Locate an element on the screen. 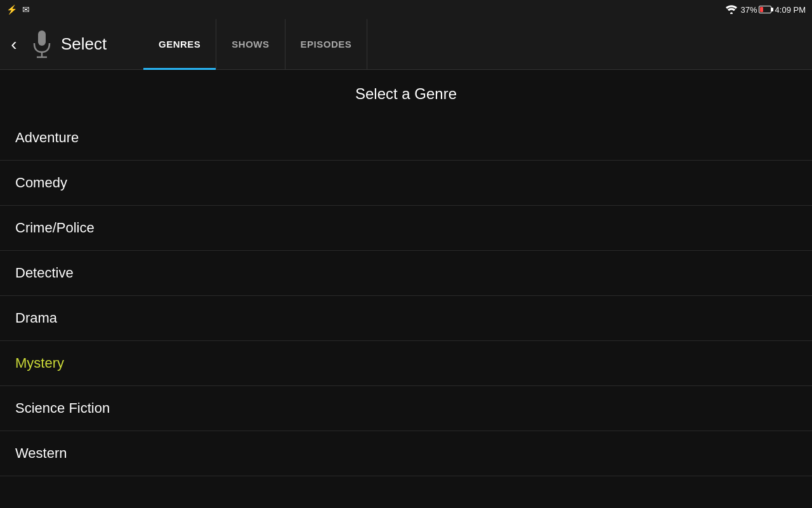 The image size is (812, 508). genre-item-comedy: Comedy is located at coordinates (406, 183).